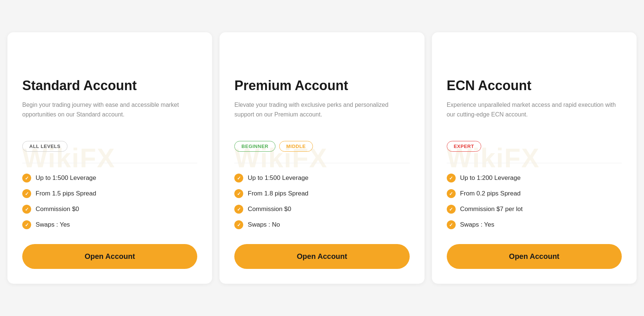 The height and width of the screenshot is (316, 644). I want to click on feature-text-standard-2: Commission $0, so click(57, 209).